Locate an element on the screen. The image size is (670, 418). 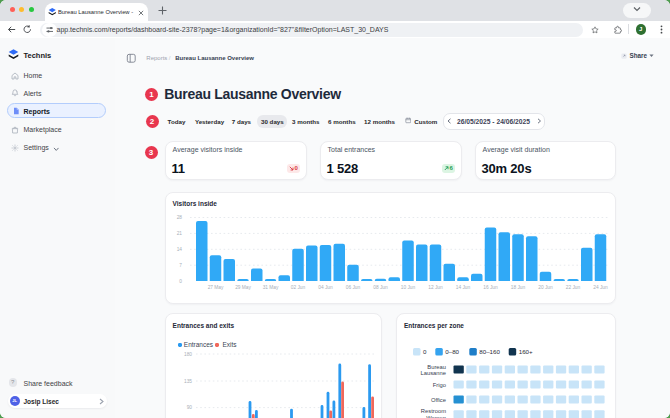
svg-text: 04 Jun is located at coordinates (326, 288).